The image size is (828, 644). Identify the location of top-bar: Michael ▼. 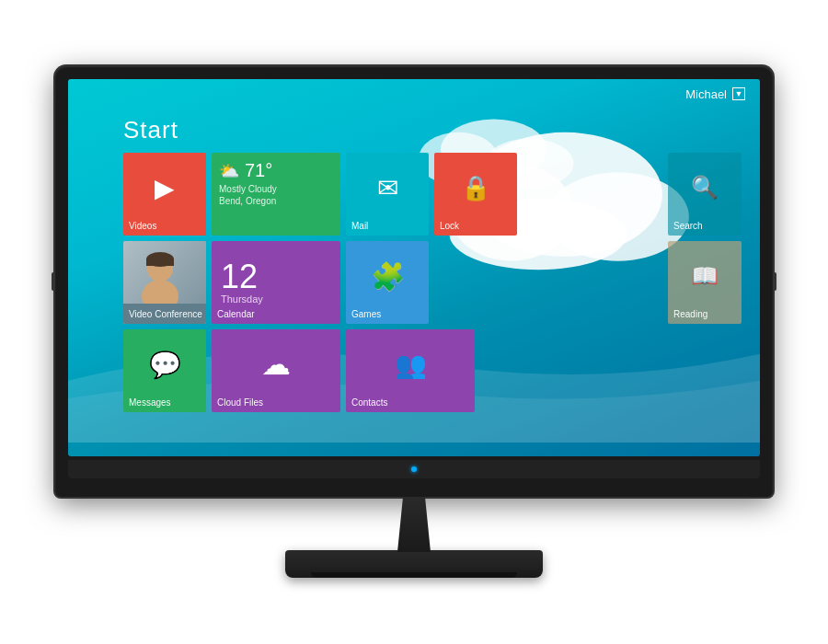
(414, 94).